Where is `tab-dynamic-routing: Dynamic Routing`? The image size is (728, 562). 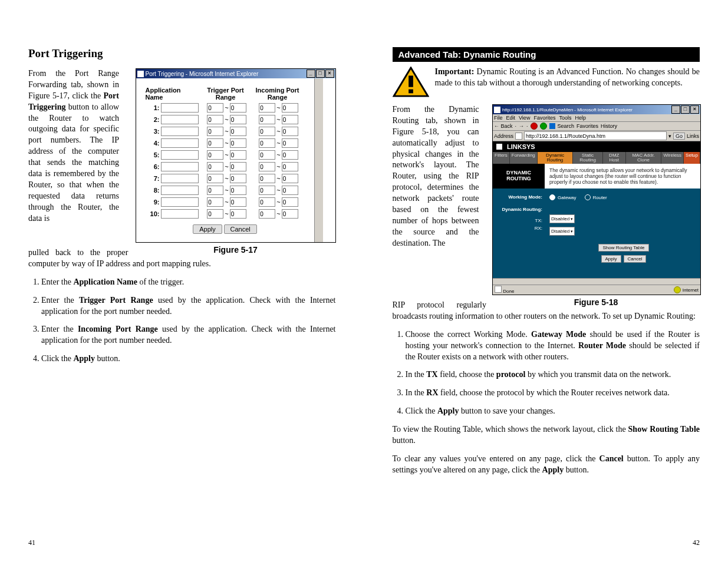 tab-dynamic-routing: Dynamic Routing is located at coordinates (555, 158).